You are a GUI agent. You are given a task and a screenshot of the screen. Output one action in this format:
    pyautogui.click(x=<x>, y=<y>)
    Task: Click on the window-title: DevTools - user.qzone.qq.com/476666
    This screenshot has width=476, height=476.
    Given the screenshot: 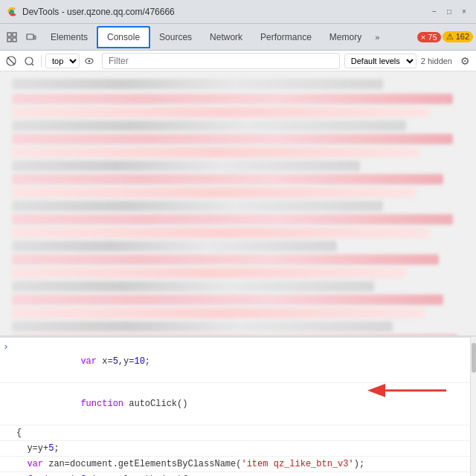 What is the action you would take?
    pyautogui.click(x=225, y=12)
    